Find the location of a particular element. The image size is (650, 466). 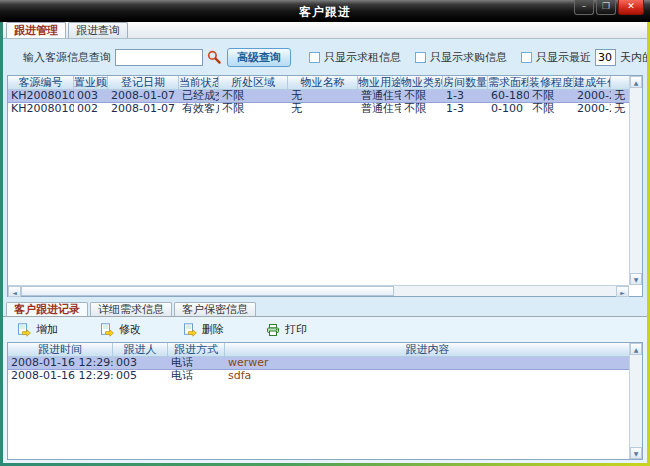

column-header: 跟进时间 is located at coordinates (60, 350).